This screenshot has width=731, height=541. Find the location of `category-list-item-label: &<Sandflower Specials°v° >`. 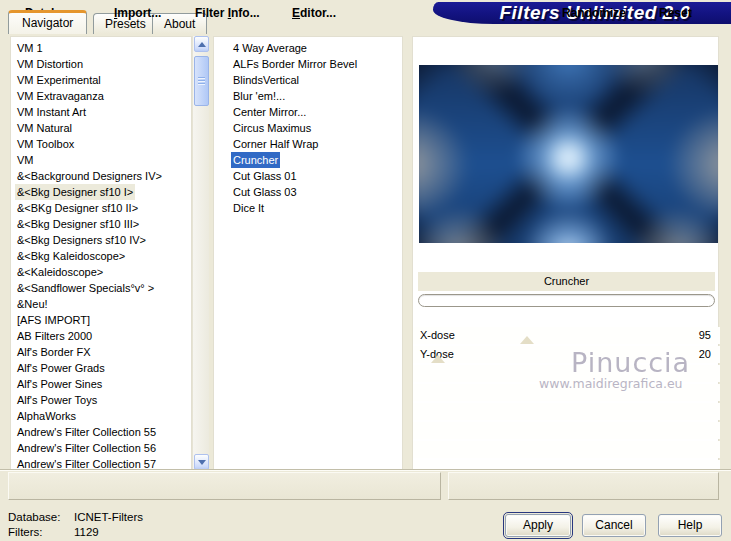

category-list-item-label: &<Sandflower Specials°v° > is located at coordinates (86, 288).